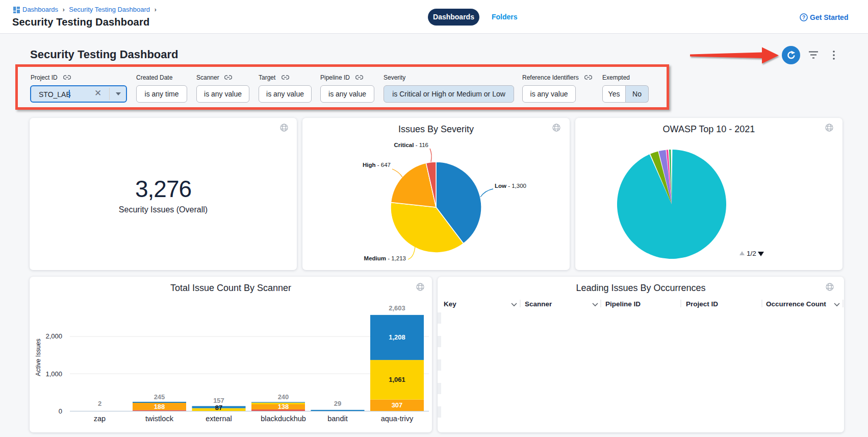 This screenshot has height=437, width=868. What do you see at coordinates (702, 304) in the screenshot?
I see `svg-text: Project ID` at bounding box center [702, 304].